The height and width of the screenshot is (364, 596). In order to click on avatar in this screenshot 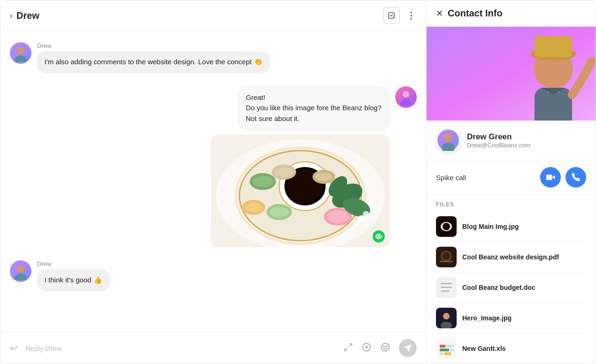, I will do `click(21, 53)`.